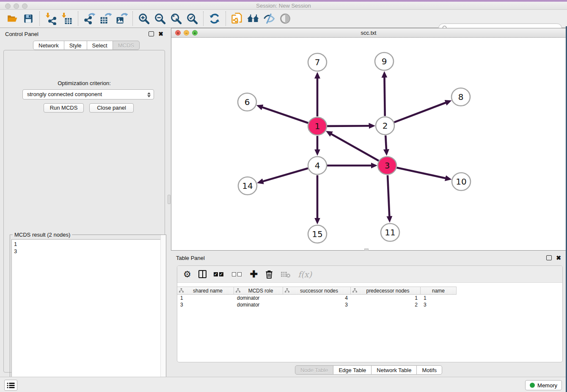  What do you see at coordinates (369, 33) in the screenshot?
I see `network-window-titlebar: × – + scc.txt` at bounding box center [369, 33].